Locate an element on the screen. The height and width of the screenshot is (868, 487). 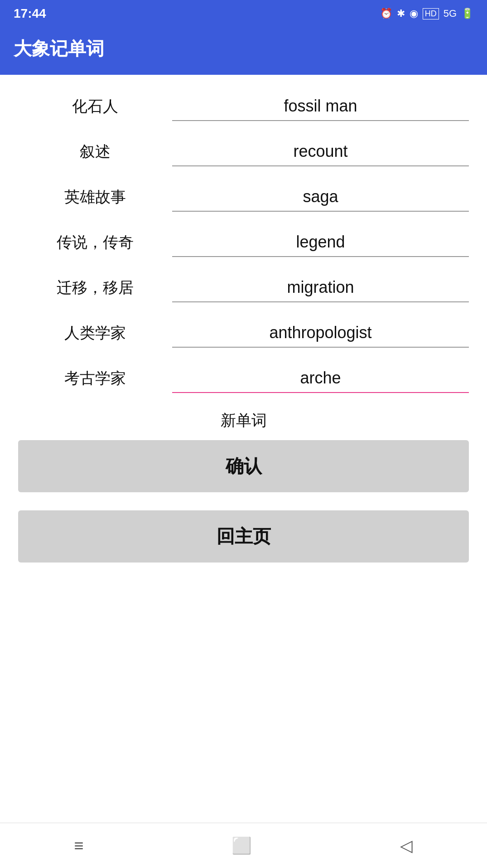
vocab-row: 叙述 is located at coordinates (244, 152).